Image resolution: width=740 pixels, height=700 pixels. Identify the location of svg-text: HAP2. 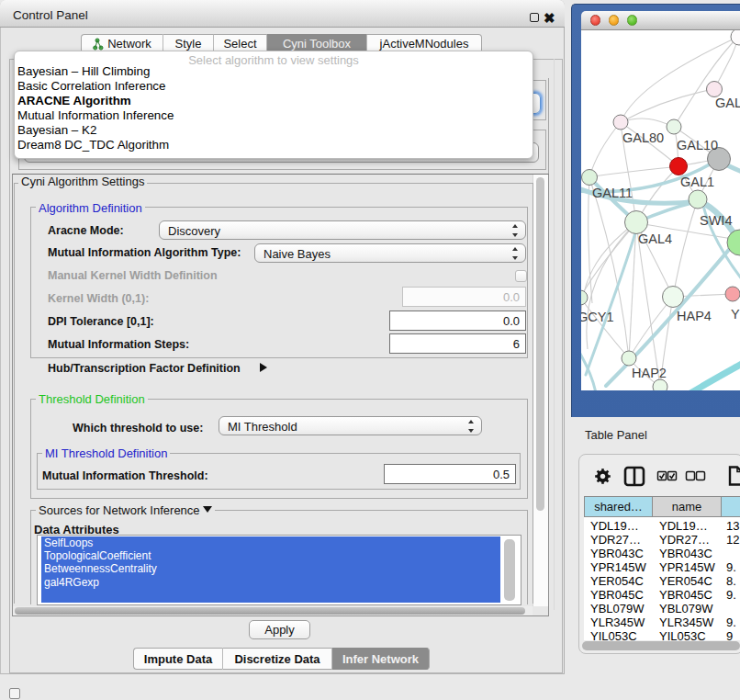
(649, 373).